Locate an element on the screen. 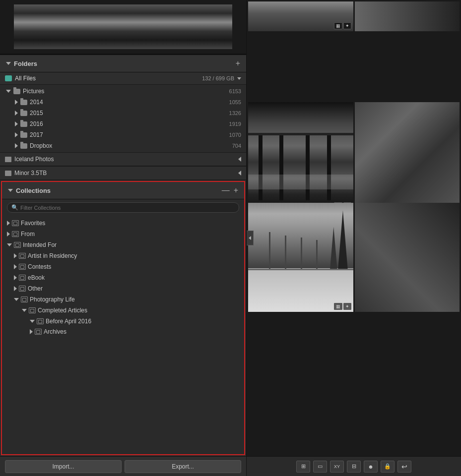 The height and width of the screenshot is (476, 461). top-thumb-image is located at coordinates (123, 27).